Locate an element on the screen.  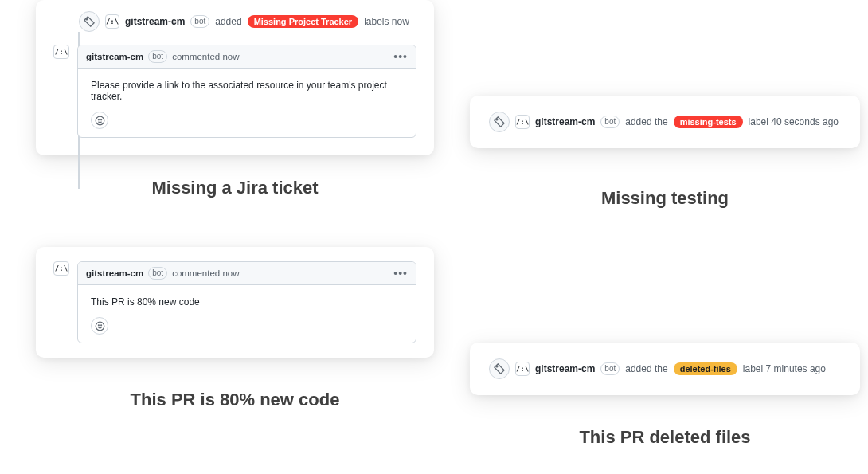
event-suffix: labels now is located at coordinates (387, 22).